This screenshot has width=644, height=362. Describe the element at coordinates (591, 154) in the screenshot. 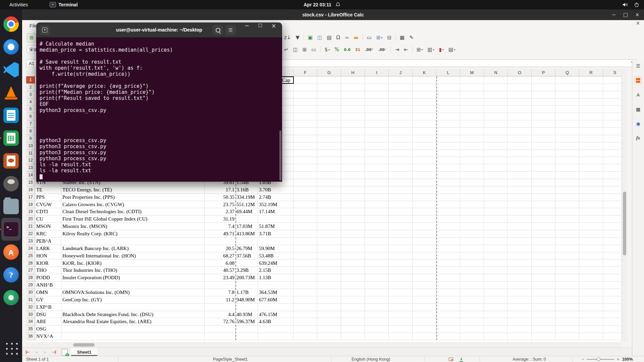

I see `cell-R11` at that location.